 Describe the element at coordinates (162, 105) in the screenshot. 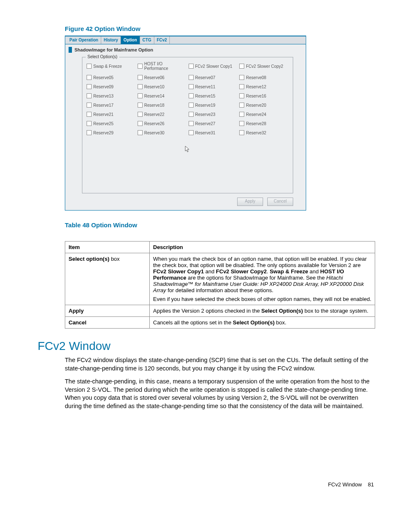

I see `option-reserve18: Reserve18` at that location.